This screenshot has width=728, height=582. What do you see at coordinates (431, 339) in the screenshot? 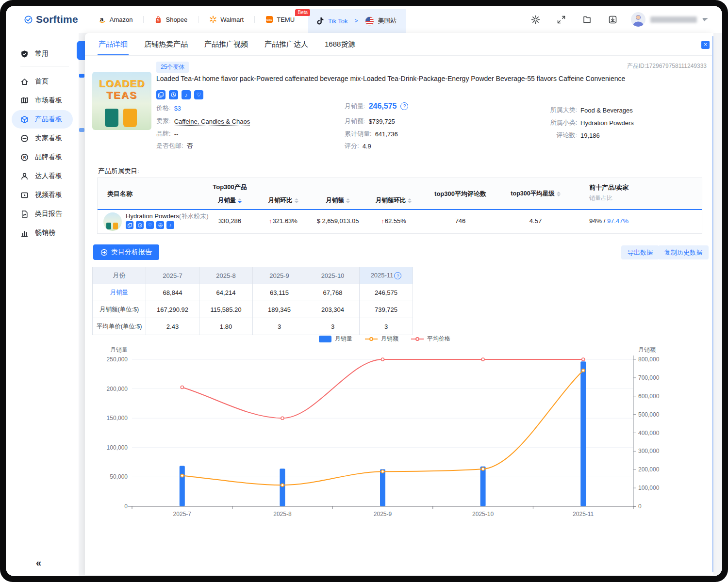
I see `legend-item: 平均价格` at bounding box center [431, 339].